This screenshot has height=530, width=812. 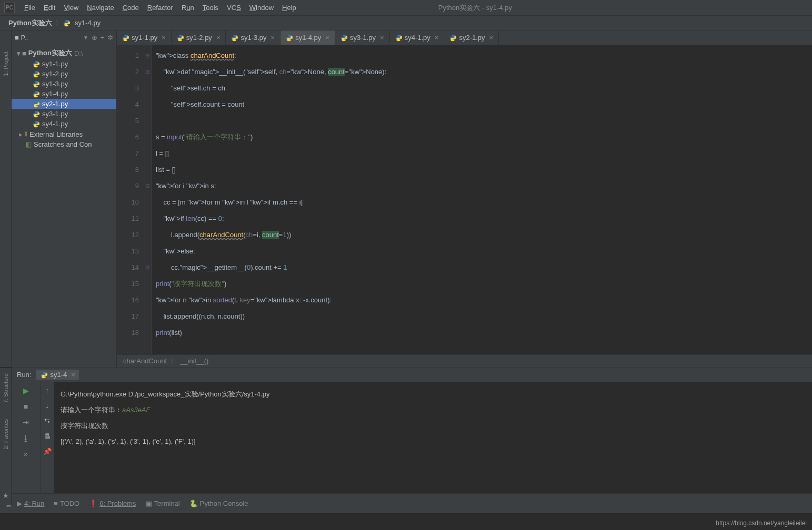 What do you see at coordinates (47, 406) in the screenshot?
I see `down-button: ↓` at bounding box center [47, 406].